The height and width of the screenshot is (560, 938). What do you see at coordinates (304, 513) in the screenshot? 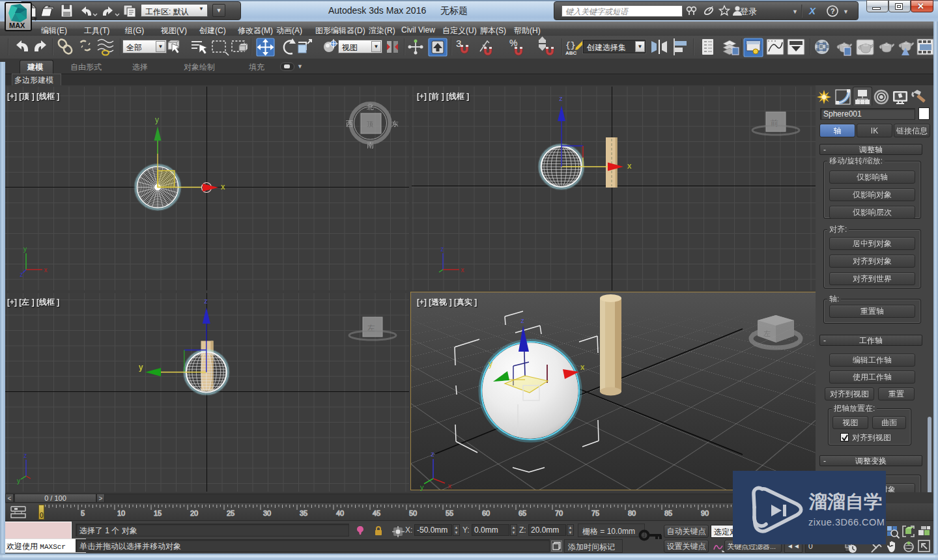
I see `svg-text: 35` at bounding box center [304, 513].